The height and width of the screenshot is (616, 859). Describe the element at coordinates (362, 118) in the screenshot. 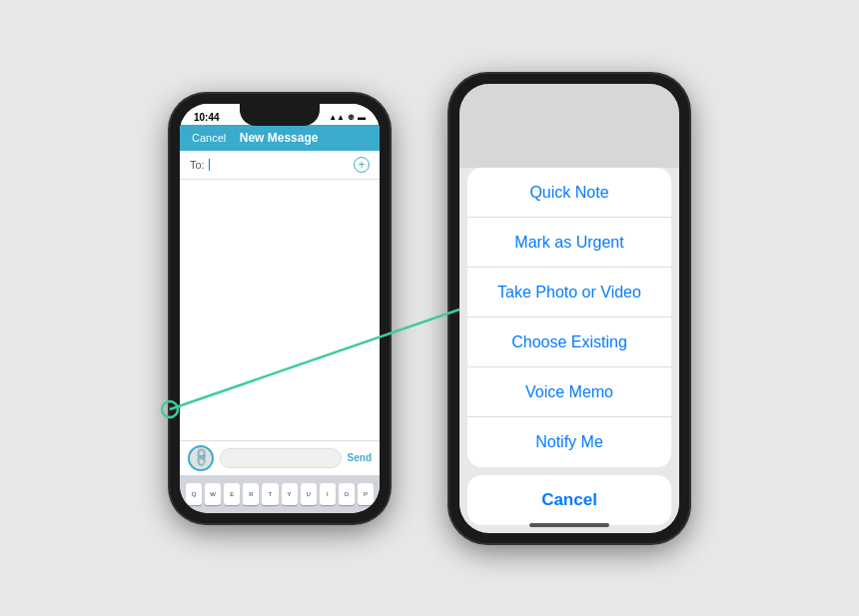

I see `battery-icon: ▬` at that location.